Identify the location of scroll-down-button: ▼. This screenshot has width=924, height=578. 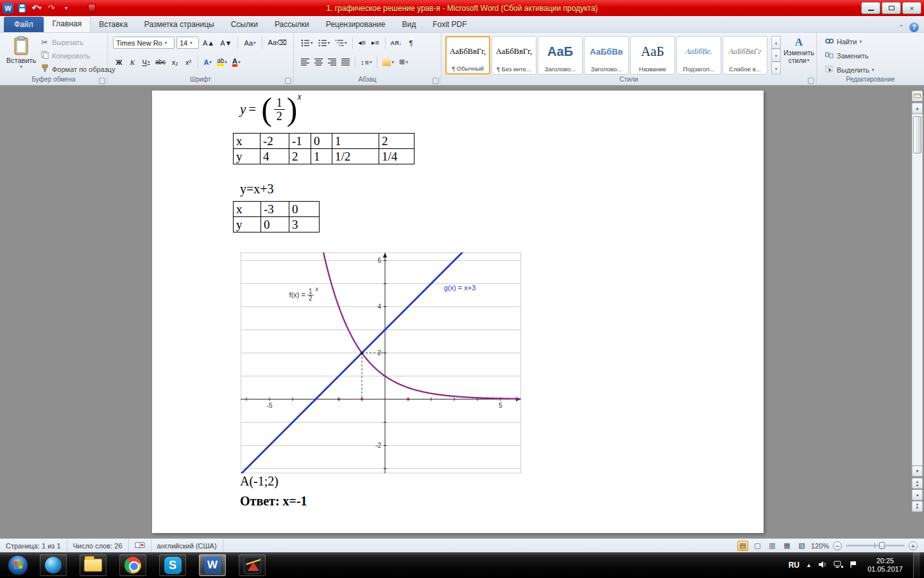
(918, 471).